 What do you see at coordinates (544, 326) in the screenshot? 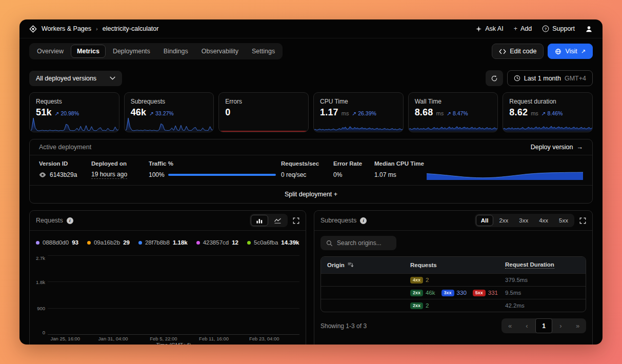
I see `pagination-current-page: 1` at bounding box center [544, 326].